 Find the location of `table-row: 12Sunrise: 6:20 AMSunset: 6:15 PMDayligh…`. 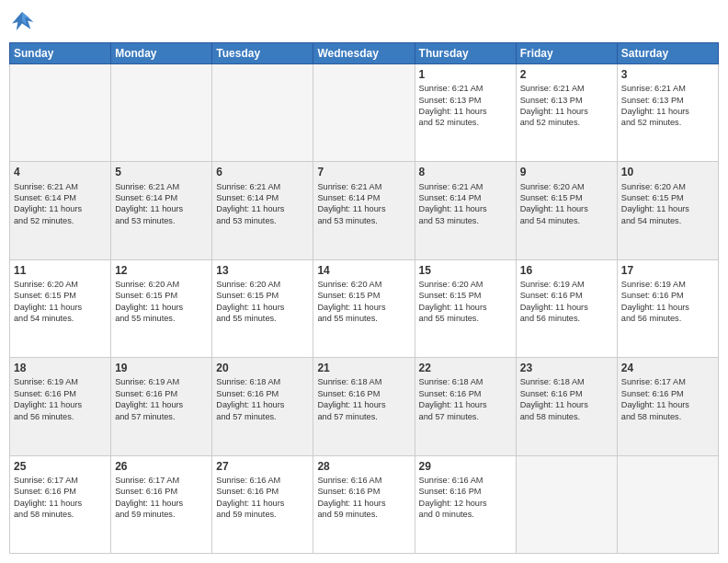

table-row: 12Sunrise: 6:20 AMSunset: 6:15 PMDayligh… is located at coordinates (162, 308).